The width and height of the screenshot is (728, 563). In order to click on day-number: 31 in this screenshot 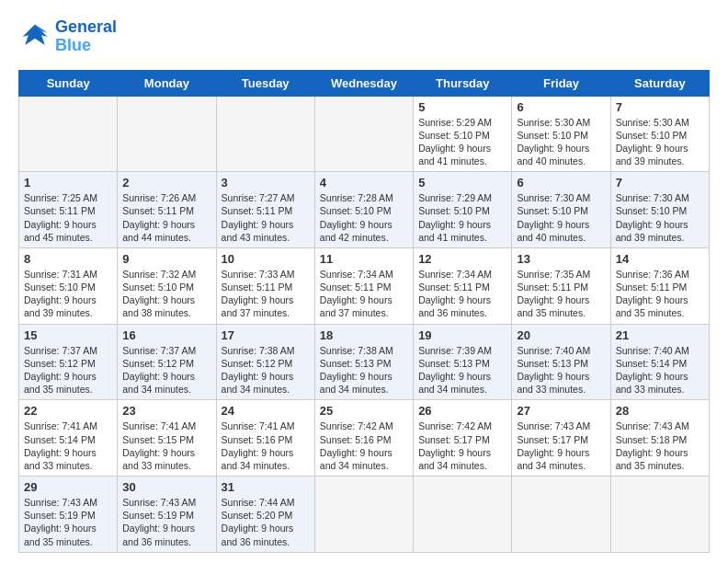, I will do `click(266, 488)`.